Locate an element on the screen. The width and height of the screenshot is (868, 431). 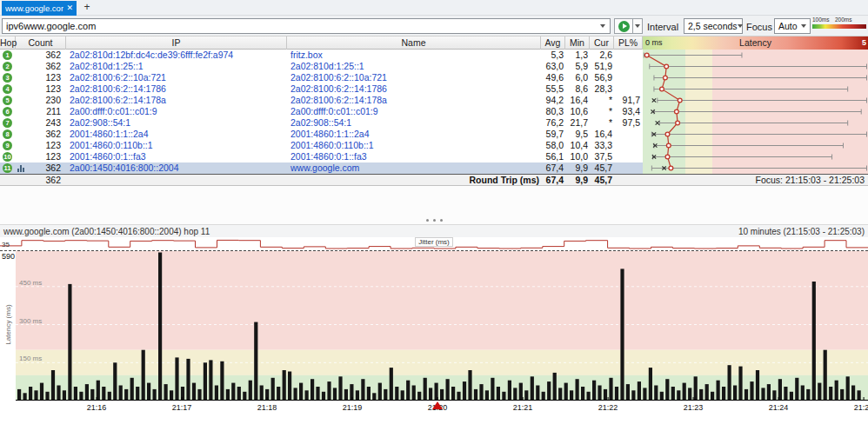
start-options-dropdown is located at coordinates (638, 26).